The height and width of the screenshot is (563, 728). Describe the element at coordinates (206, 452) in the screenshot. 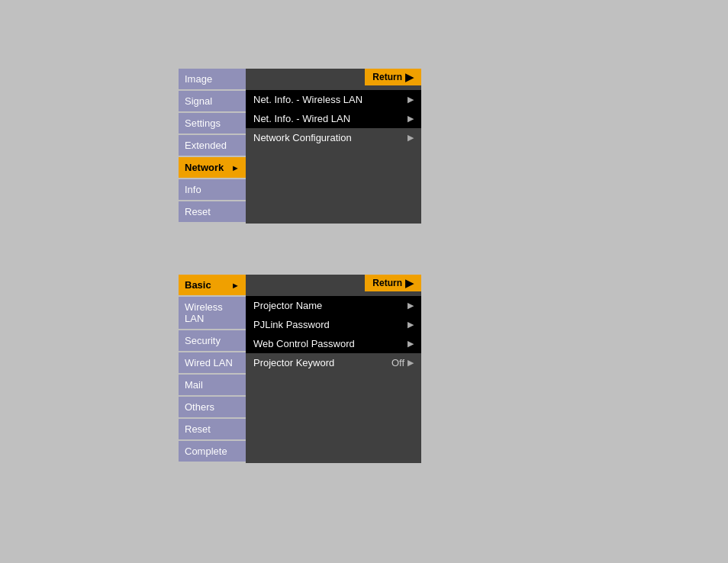

I see `sidebar-item-complete-label: Complete` at that location.